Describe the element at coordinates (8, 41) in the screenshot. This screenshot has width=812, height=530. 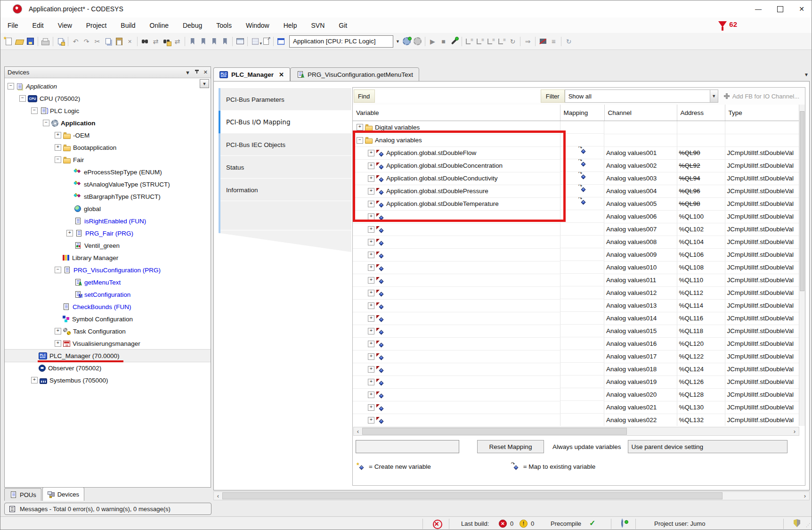
I see `new-file-icon` at that location.